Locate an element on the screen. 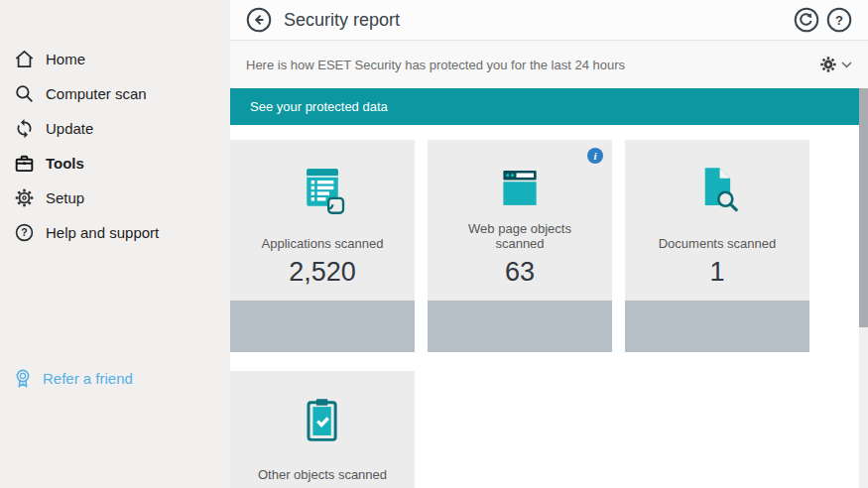 The image size is (868, 488). subheader: Here is how ESET Security has protected … is located at coordinates (550, 64).